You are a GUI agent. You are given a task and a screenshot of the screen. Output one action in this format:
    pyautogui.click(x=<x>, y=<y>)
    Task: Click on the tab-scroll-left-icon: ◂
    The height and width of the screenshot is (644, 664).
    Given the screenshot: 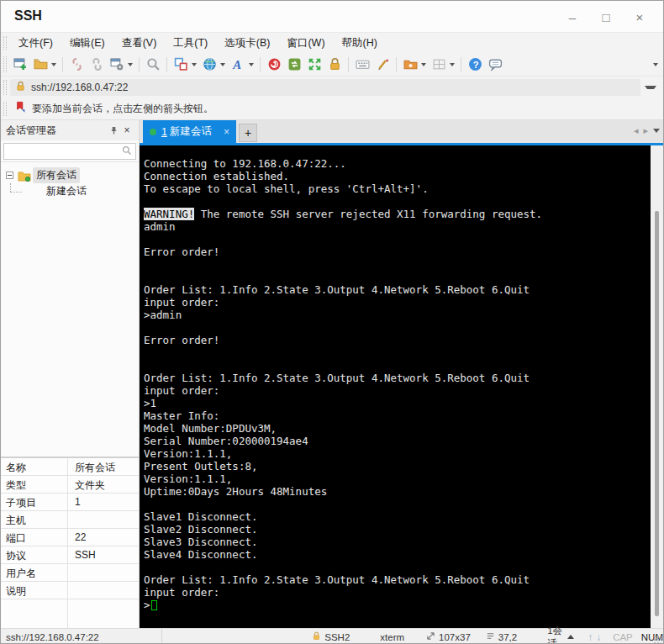 What is the action you would take?
    pyautogui.click(x=636, y=131)
    